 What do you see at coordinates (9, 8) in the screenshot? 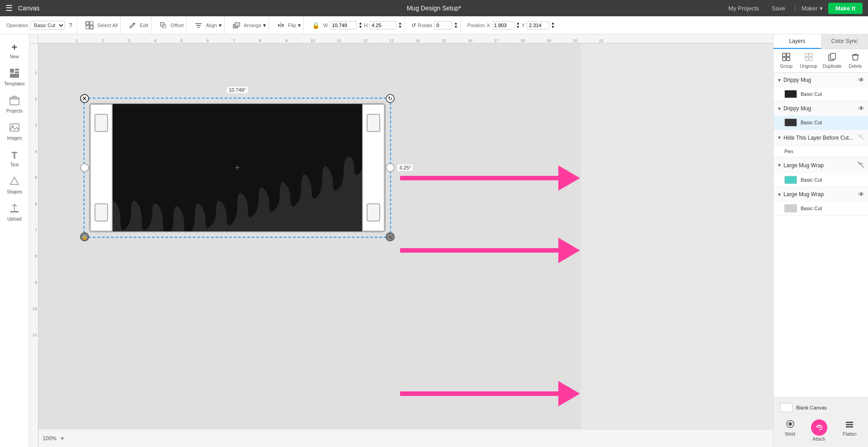
I see `menu-icon: ☰` at bounding box center [9, 8].